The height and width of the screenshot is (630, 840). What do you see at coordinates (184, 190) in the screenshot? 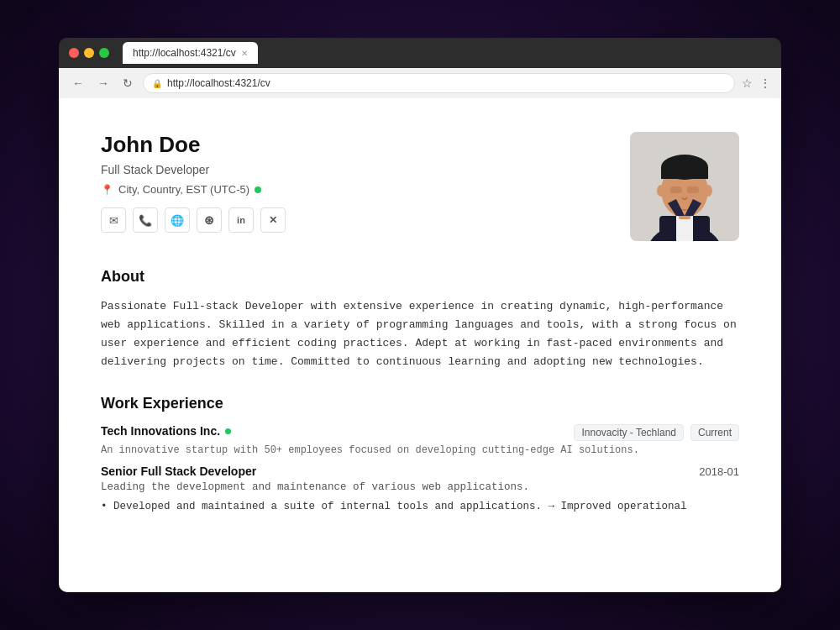
I see `location-text: City, Country, EST (UTC-5)` at bounding box center [184, 190].